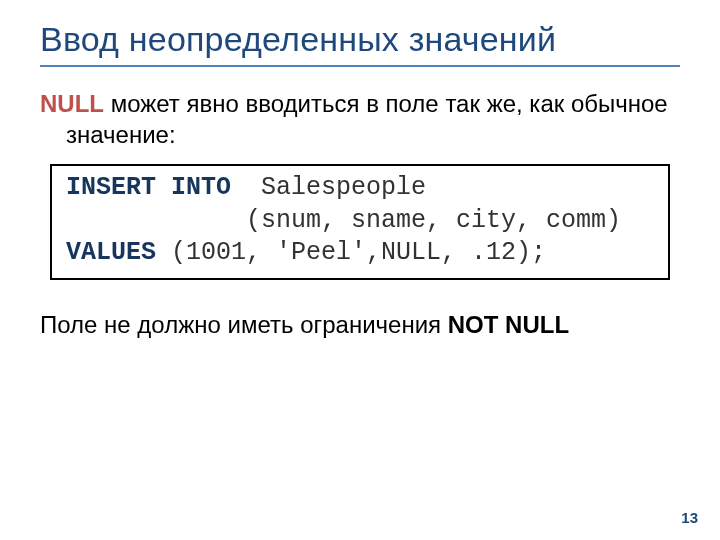 The height and width of the screenshot is (540, 720). Describe the element at coordinates (148, 188) in the screenshot. I see `sql-kw-insert-into: INSERT INTO` at that location.